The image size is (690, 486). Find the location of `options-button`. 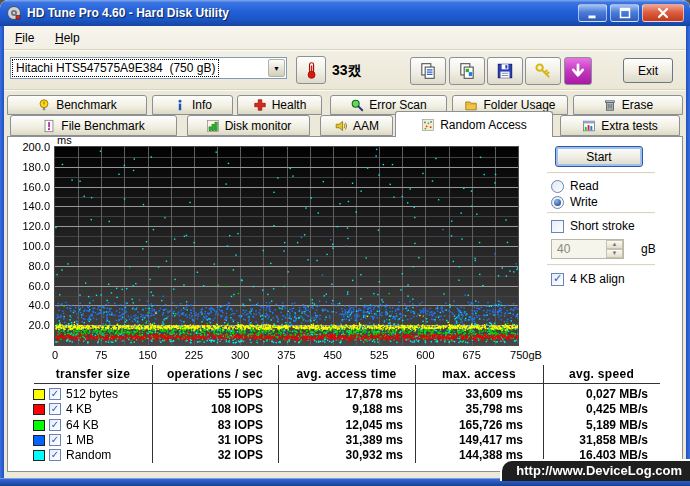

options-button is located at coordinates (543, 71).